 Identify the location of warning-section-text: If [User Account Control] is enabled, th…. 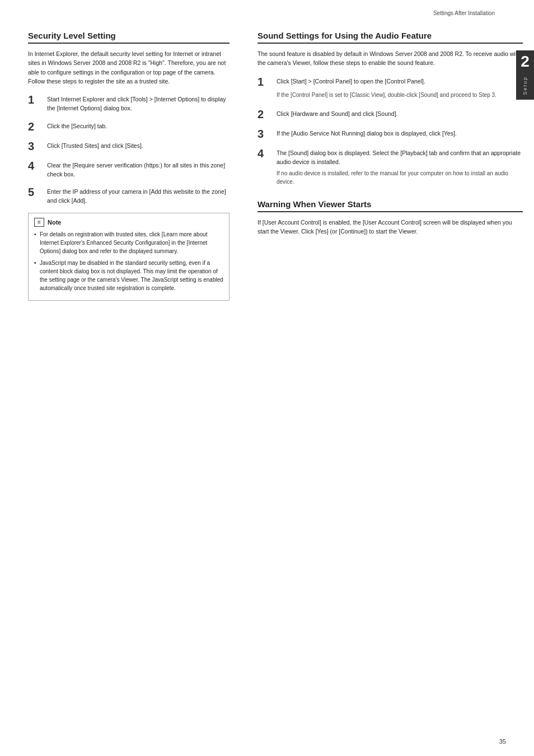
(390, 227).